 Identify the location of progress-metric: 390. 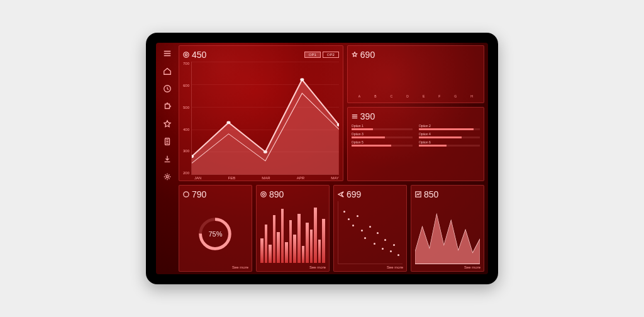
(367, 116).